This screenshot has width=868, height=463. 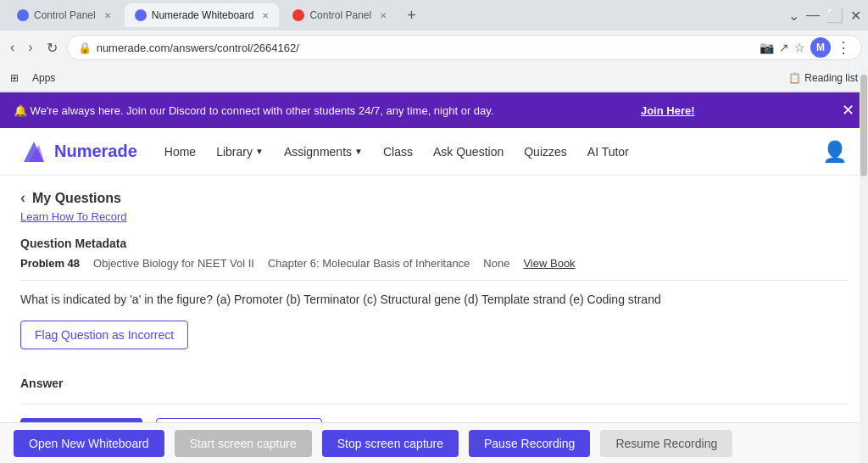 What do you see at coordinates (821, 47) in the screenshot?
I see `profile-avatar: M` at bounding box center [821, 47].